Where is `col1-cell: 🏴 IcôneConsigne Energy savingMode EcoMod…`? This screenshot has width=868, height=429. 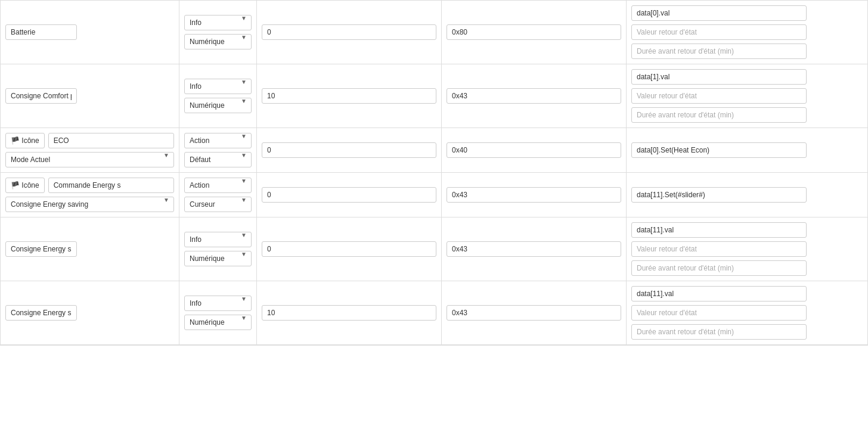
col1-cell: 🏴 IcôneConsigne Energy savingMode EcoMod… is located at coordinates (90, 195).